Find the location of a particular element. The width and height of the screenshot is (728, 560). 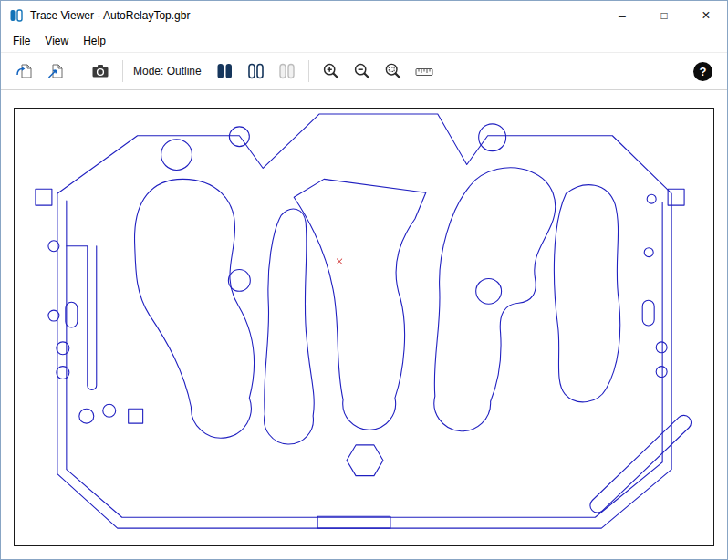

camera-icon is located at coordinates (100, 71).